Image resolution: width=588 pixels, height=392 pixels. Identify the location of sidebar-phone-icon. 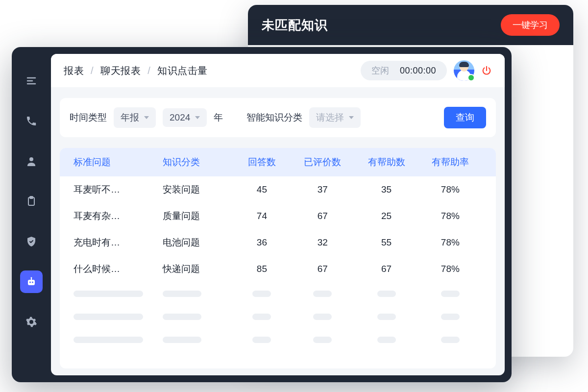
(31, 121).